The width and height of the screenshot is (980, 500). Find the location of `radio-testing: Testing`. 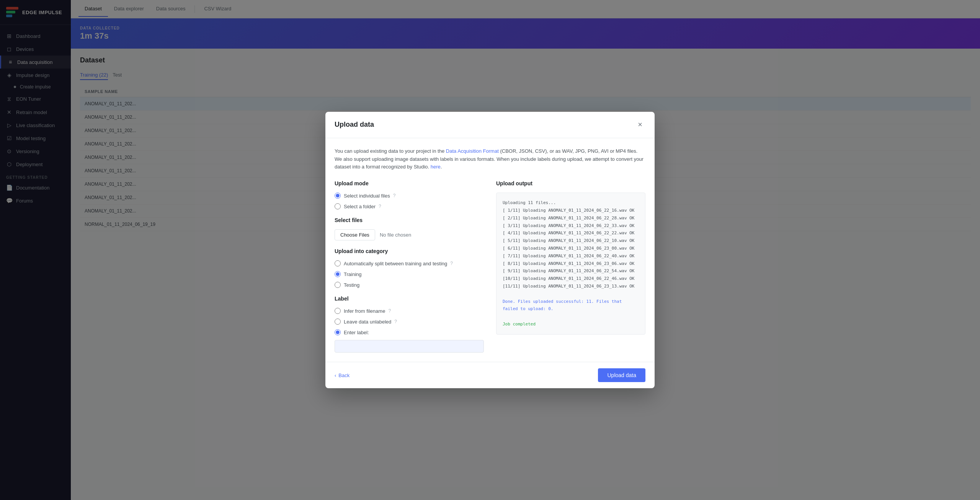

radio-testing: Testing is located at coordinates (409, 285).